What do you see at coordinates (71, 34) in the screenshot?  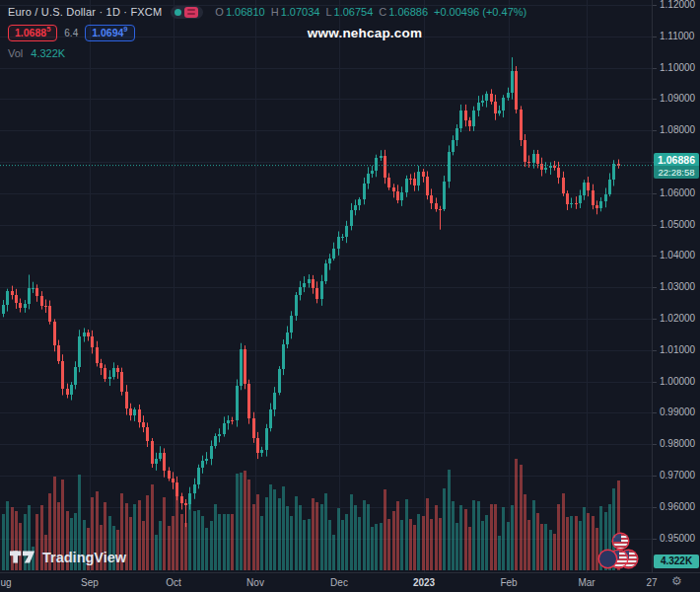 I see `spread-value: 6.4` at bounding box center [71, 34].